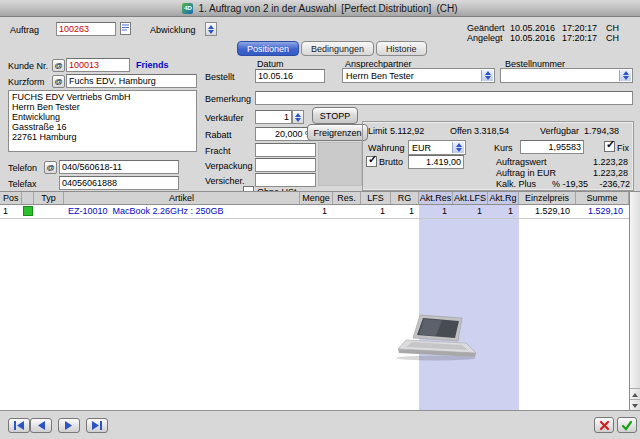  Describe the element at coordinates (28, 66) in the screenshot. I see `kunde-nr-label: Kunde Nr.` at that location.